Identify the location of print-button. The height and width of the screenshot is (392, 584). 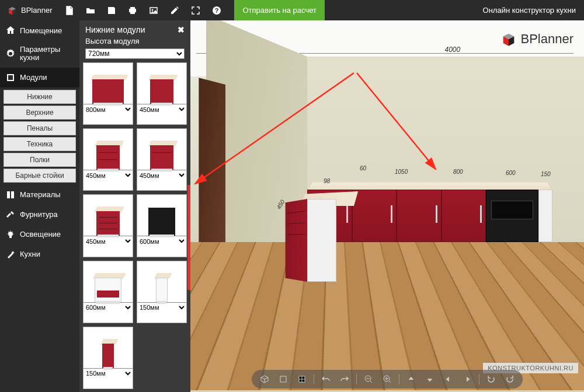
(133, 10).